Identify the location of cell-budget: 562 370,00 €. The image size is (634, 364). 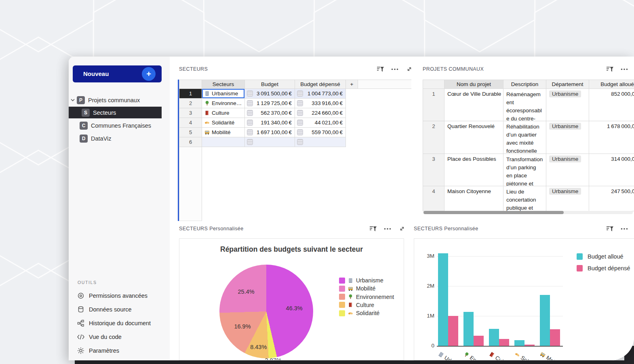
(270, 113).